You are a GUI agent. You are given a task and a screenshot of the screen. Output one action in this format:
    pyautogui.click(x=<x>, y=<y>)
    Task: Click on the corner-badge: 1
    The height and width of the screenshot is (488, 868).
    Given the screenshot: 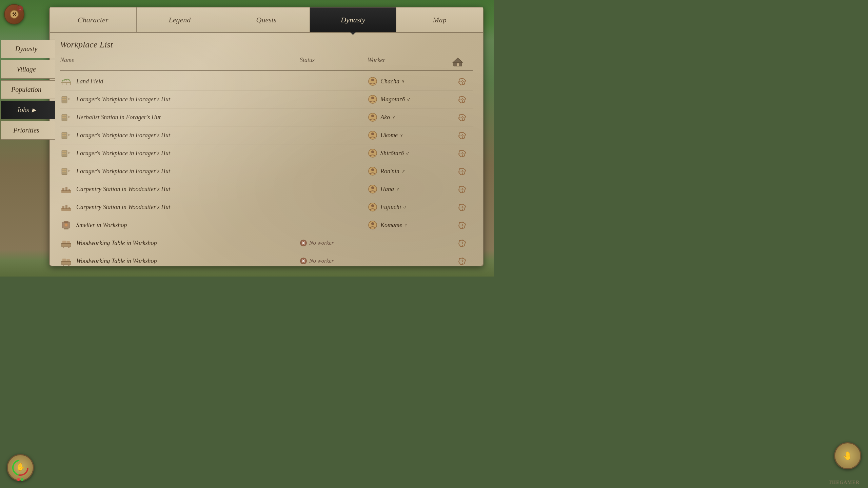 What is the action you would take?
    pyautogui.click(x=20, y=8)
    